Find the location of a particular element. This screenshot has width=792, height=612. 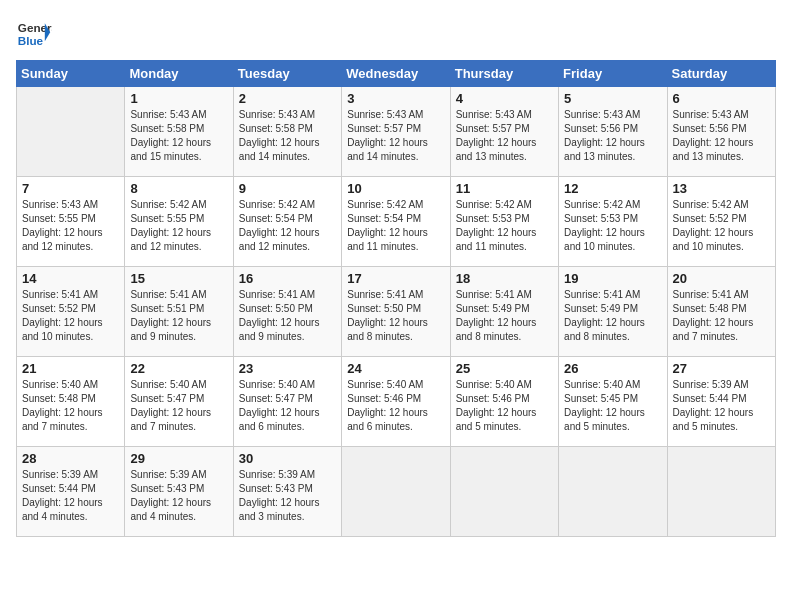

weekday-header-cell: Thursday is located at coordinates (504, 74).